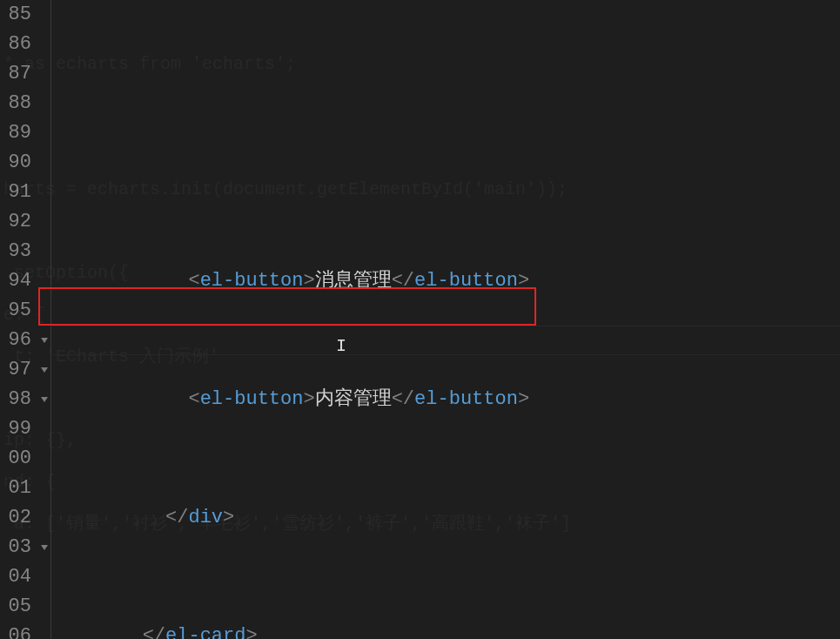 The width and height of the screenshot is (840, 639). What do you see at coordinates (16, 222) in the screenshot?
I see `line-number: 92` at bounding box center [16, 222].